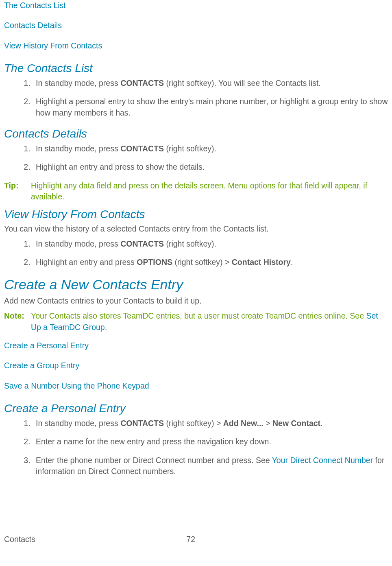 Image resolution: width=392 pixels, height=566 pixels. What do you see at coordinates (210, 167) in the screenshot?
I see `list-item: Highlight an entry and press to show the…` at bounding box center [210, 167].